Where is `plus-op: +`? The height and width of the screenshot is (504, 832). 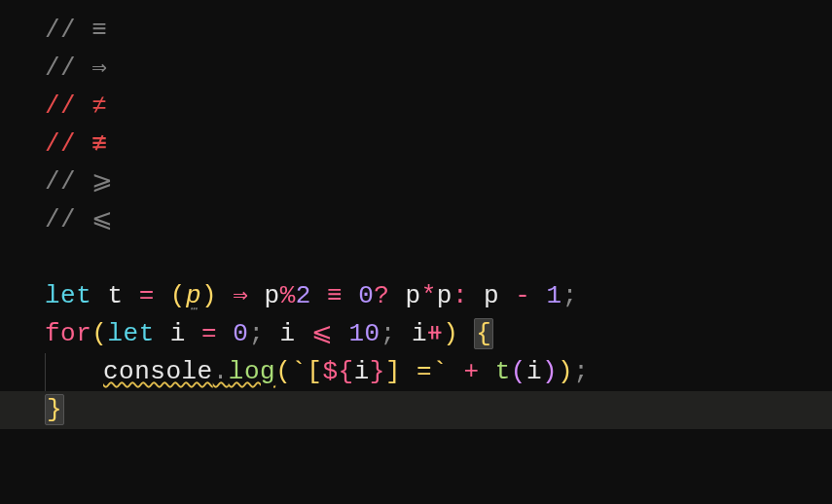
plus-op: + is located at coordinates (471, 372).